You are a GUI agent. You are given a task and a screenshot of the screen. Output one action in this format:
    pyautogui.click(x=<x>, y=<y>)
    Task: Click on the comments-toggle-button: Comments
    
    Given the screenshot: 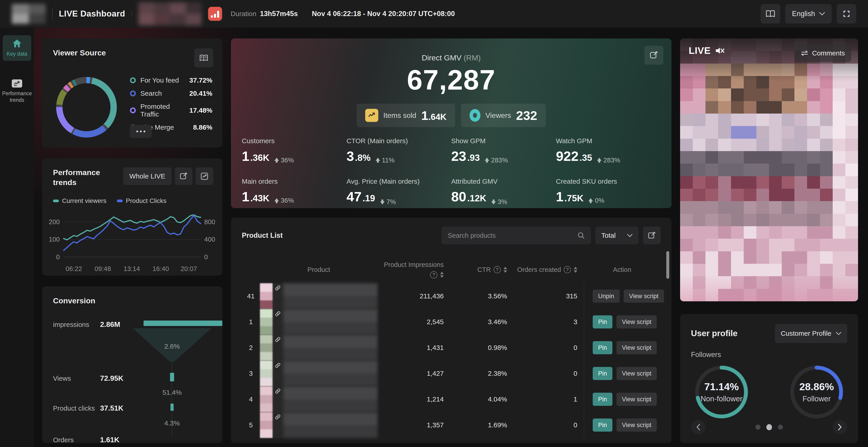 What is the action you would take?
    pyautogui.click(x=823, y=53)
    